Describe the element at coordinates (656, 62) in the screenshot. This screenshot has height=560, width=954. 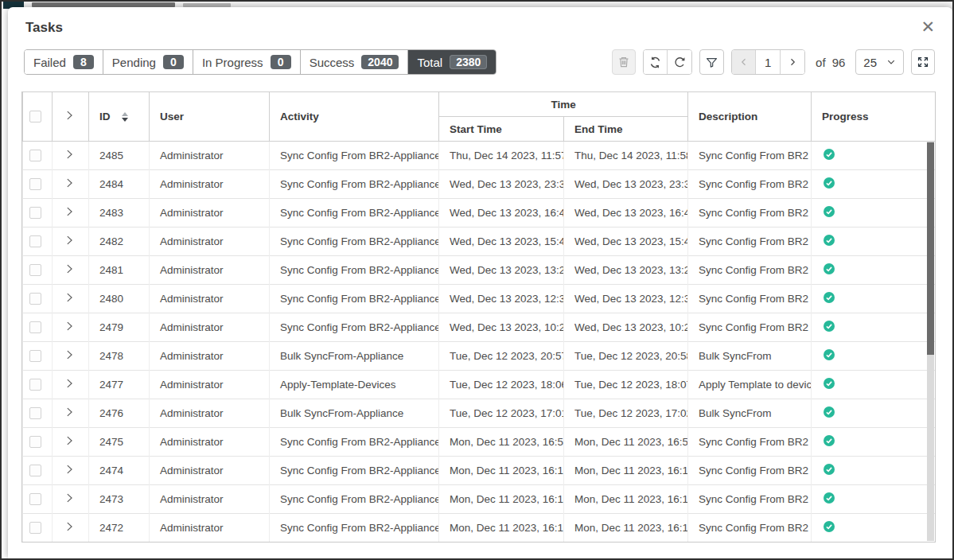
I see `sync-icon` at that location.